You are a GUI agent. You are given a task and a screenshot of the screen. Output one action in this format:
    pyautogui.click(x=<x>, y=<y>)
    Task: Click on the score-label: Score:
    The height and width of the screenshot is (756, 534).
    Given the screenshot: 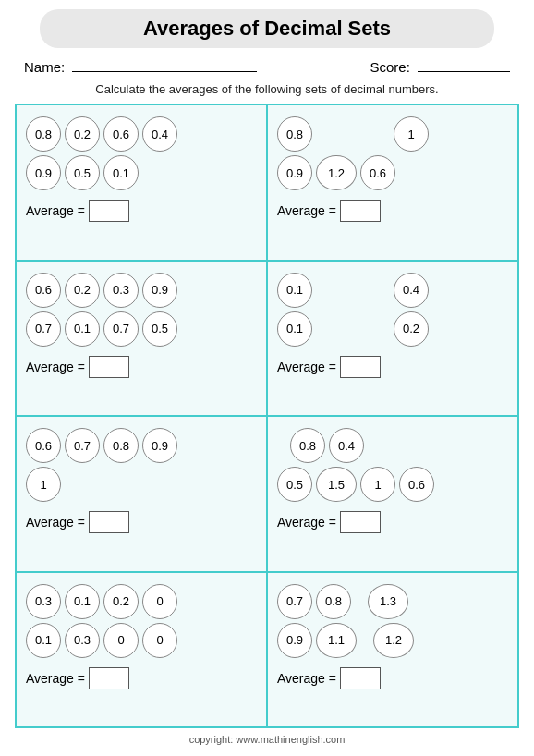 What is the action you would take?
    pyautogui.click(x=390, y=67)
    